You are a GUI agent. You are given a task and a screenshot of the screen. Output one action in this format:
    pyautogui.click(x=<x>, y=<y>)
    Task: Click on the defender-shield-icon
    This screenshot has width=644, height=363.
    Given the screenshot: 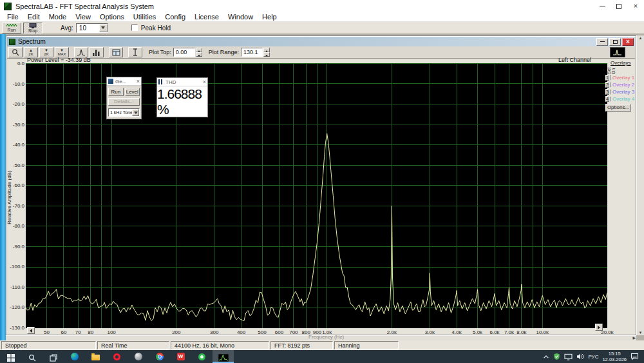 What is the action you would take?
    pyautogui.click(x=556, y=357)
    